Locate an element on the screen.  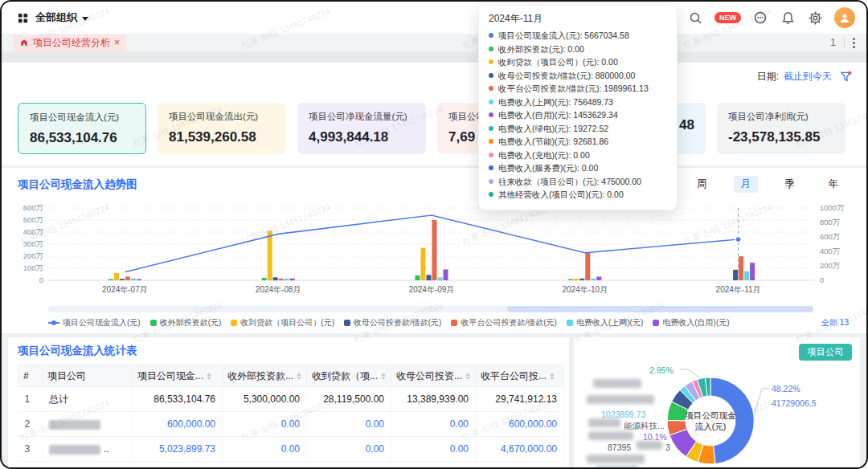
tooltip-item: 收到贷款（项目公司）(元): 0.00 is located at coordinates (578, 63).